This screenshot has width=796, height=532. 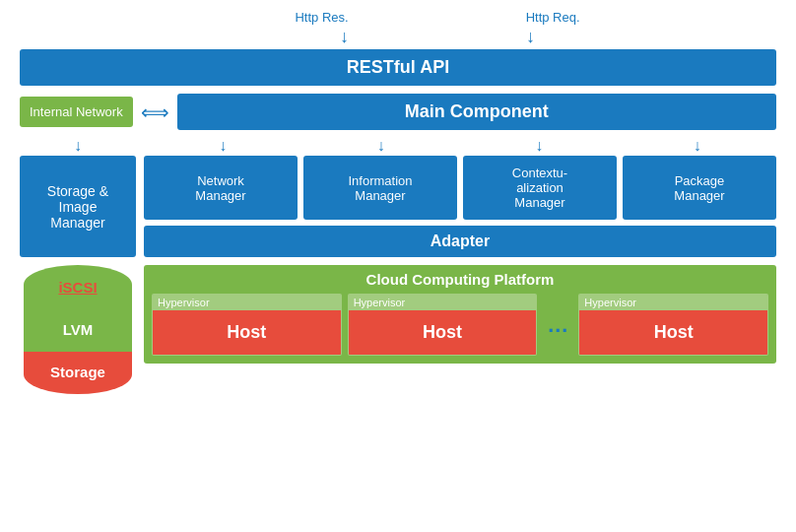 I want to click on storage-image-manager-box: Storage & ImageManager, so click(x=78, y=207).